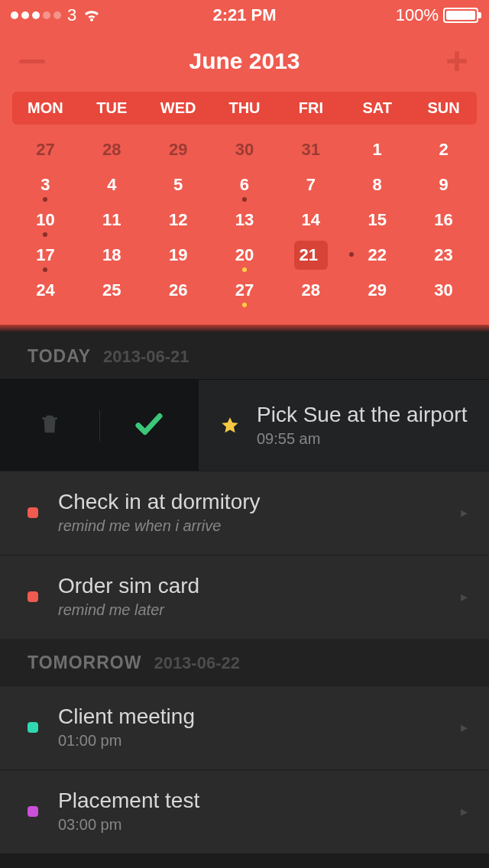 Image resolution: width=489 pixels, height=868 pixels. Describe the element at coordinates (32, 61) in the screenshot. I see `menu-button` at that location.